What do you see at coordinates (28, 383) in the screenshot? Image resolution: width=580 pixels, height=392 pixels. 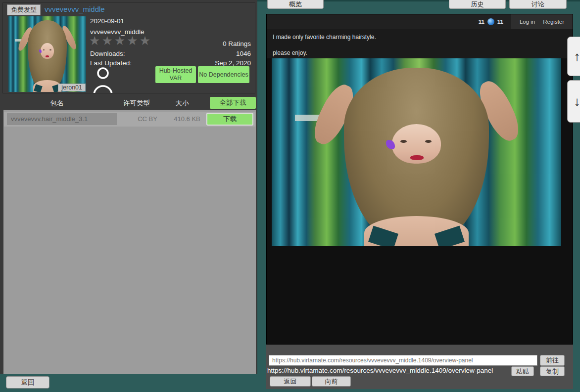 I see `panel-back-button: 返回` at bounding box center [28, 383].